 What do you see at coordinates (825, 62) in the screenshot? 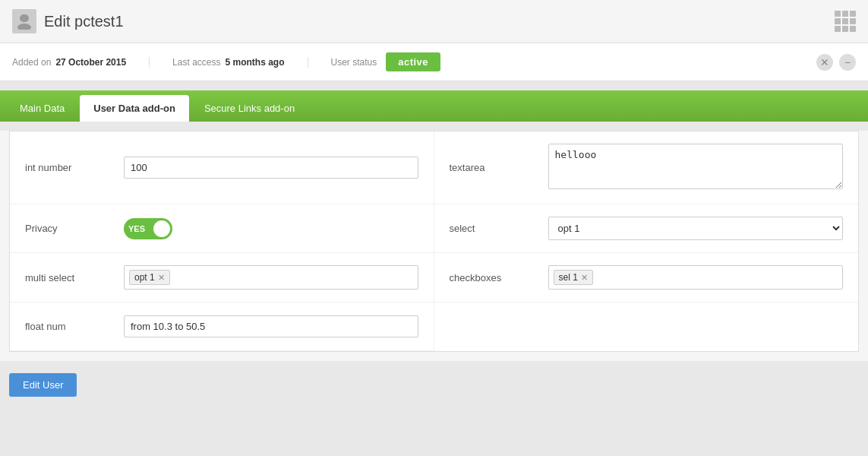
I see `remove-button: ✕` at bounding box center [825, 62].